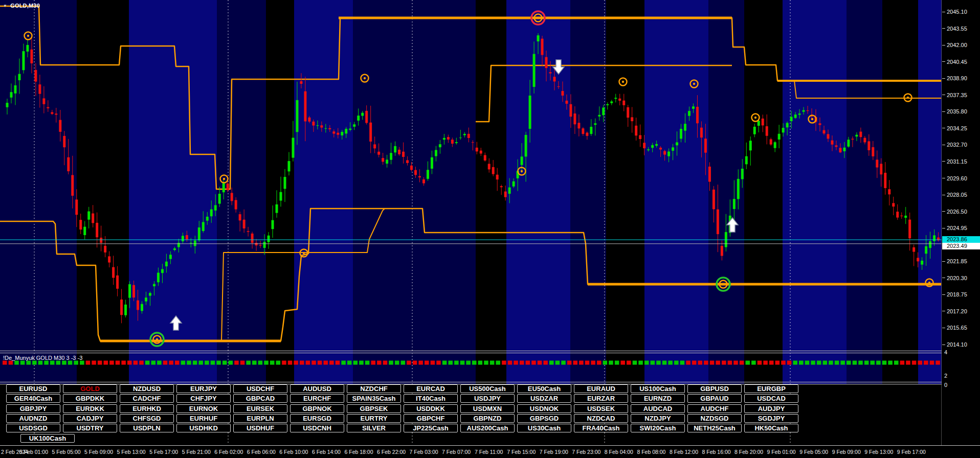 The image size is (980, 458). Describe the element at coordinates (204, 418) in the screenshot. I see `watchlist-symbol-button: EURHUF` at that location.